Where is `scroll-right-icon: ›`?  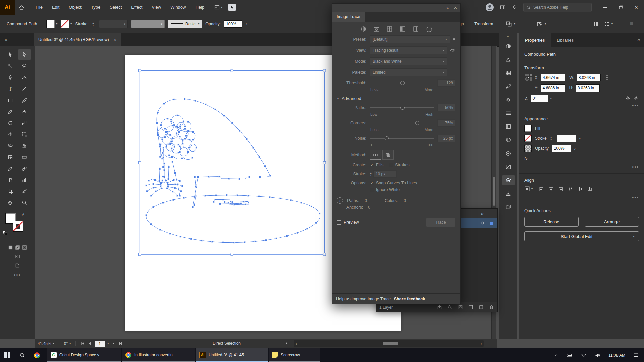
scroll-right-icon: › is located at coordinates (481, 344).